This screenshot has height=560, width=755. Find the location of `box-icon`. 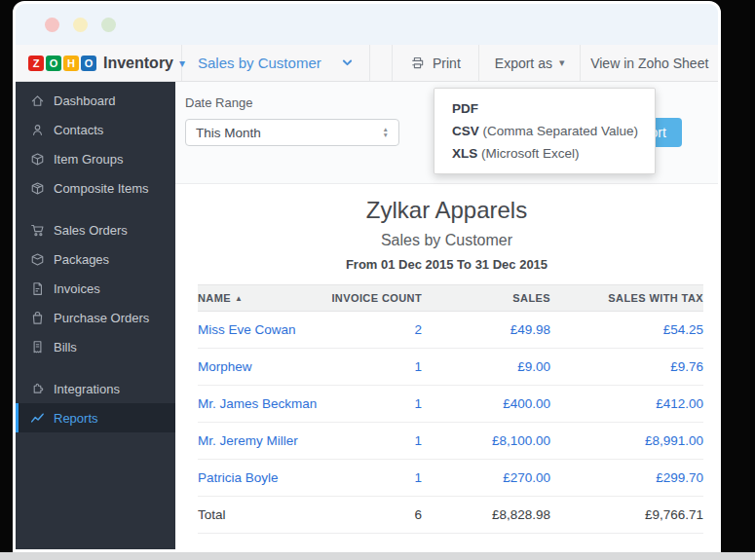

box-icon is located at coordinates (37, 160).